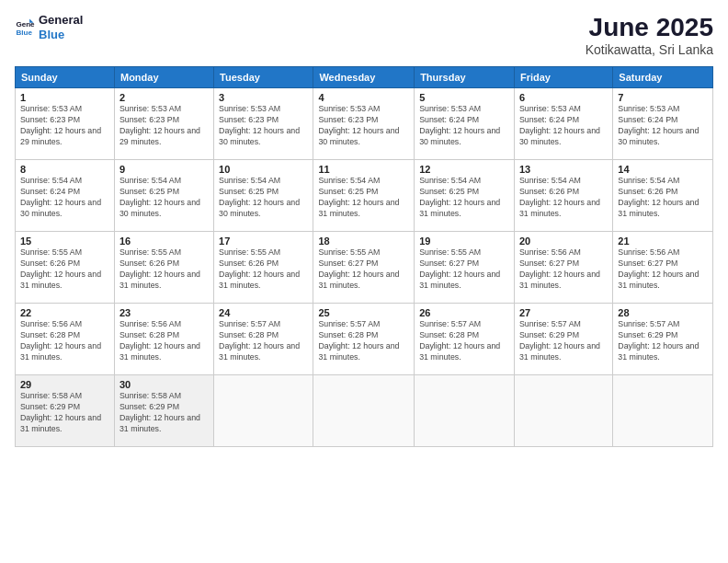 Image resolution: width=728 pixels, height=563 pixels. What do you see at coordinates (364, 124) in the screenshot?
I see `week-row-1: 1 Sunrise: 5:53 AMSunset: 6:23 PMDayligh…` at bounding box center [364, 124].